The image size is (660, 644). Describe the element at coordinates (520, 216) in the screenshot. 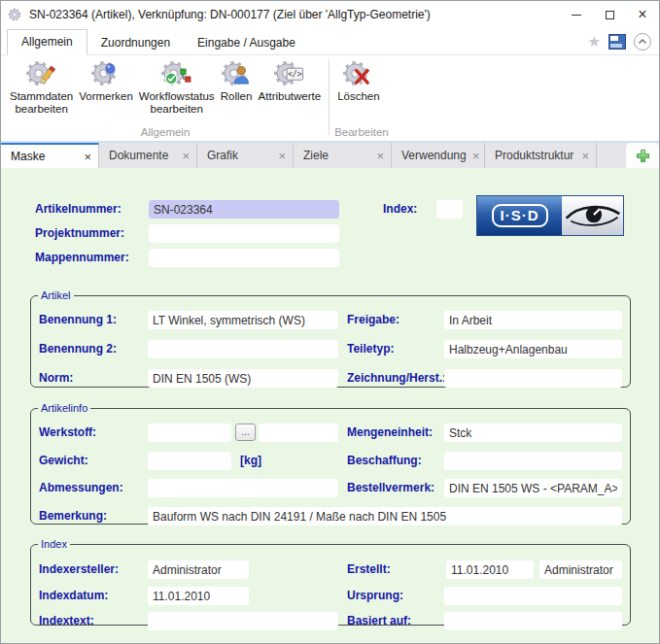

I see `isd-logo-text: I·S·D` at that location.